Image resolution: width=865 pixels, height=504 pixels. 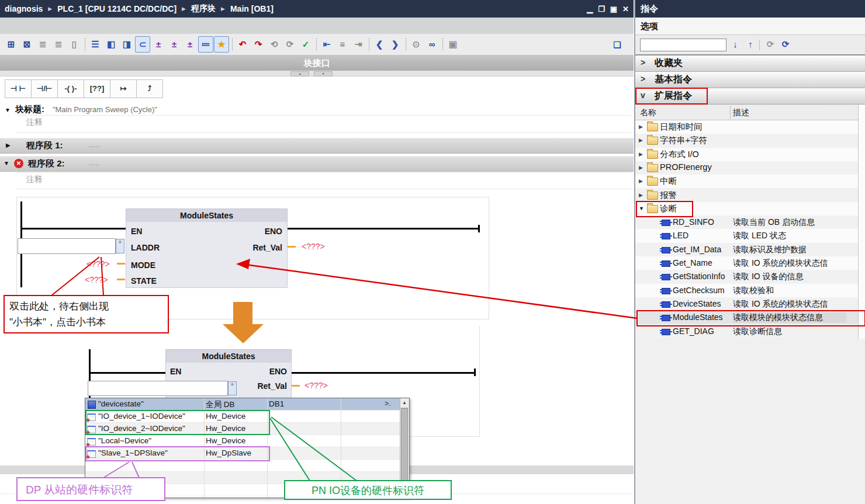 I want to click on block-comment: 注释, so click(x=34, y=123).